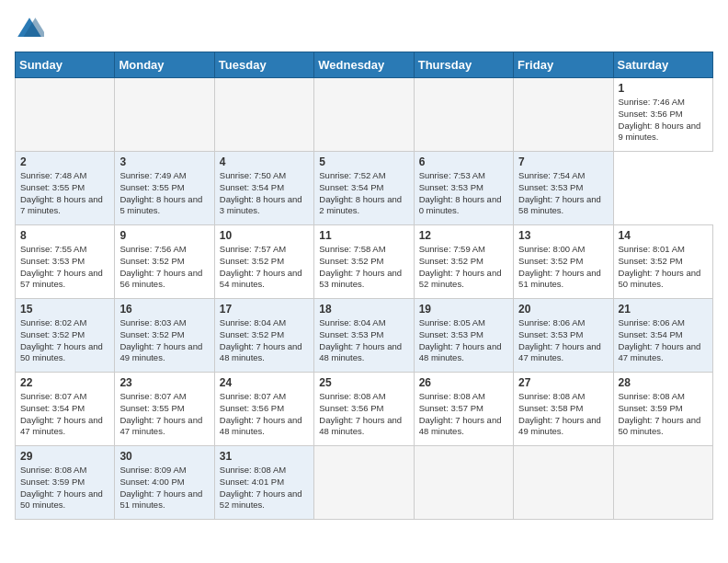 The image size is (728, 563). Describe the element at coordinates (560, 193) in the screenshot. I see `day-info: Sunrise: 7:54 AMSunset: 3:53 PMDaylight:…` at that location.